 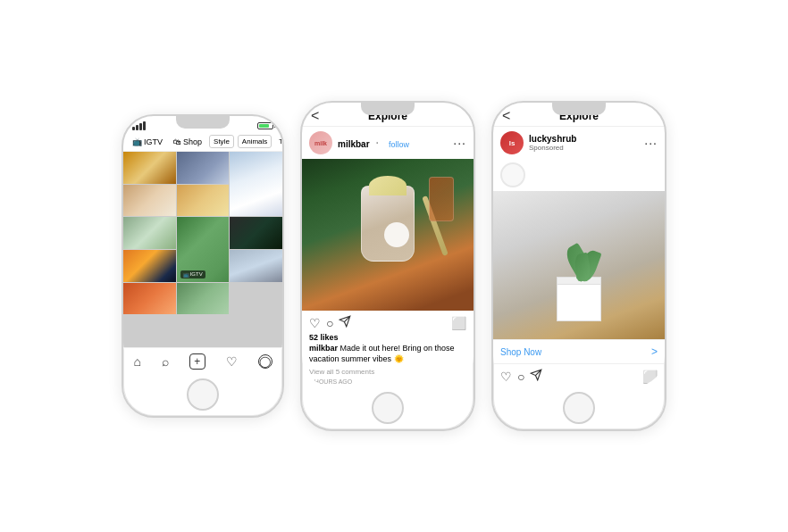 What do you see at coordinates (201, 127) in the screenshot?
I see `status-time: 9:41 AM` at bounding box center [201, 127].